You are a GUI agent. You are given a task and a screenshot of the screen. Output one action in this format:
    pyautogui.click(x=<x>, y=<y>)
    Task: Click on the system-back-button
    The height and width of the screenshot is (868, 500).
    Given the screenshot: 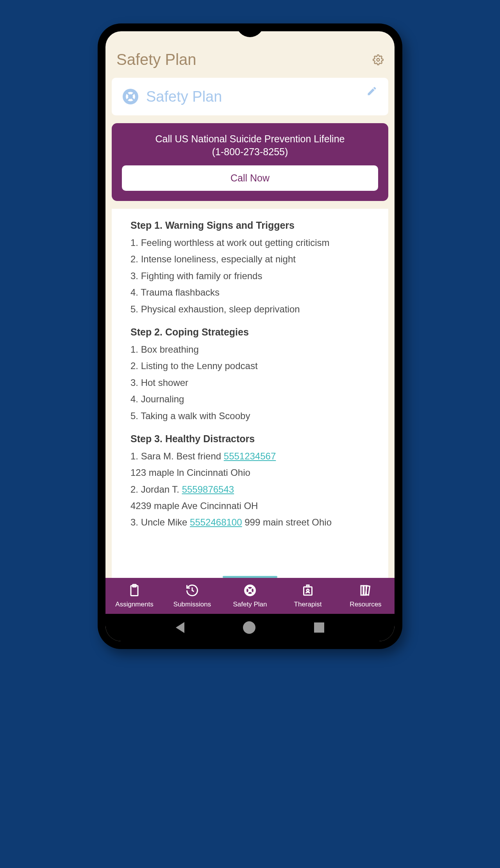 What is the action you would take?
    pyautogui.click(x=180, y=628)
    